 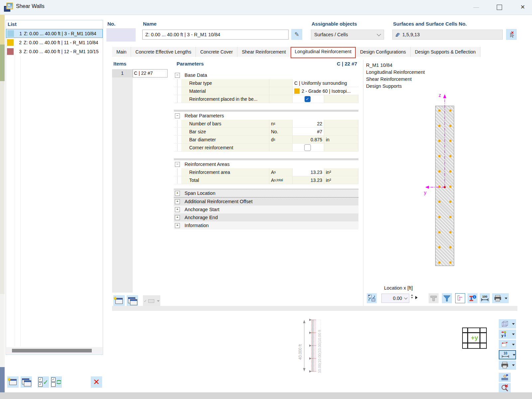 What do you see at coordinates (505, 388) in the screenshot?
I see `cancel-zoom-button` at bounding box center [505, 388].